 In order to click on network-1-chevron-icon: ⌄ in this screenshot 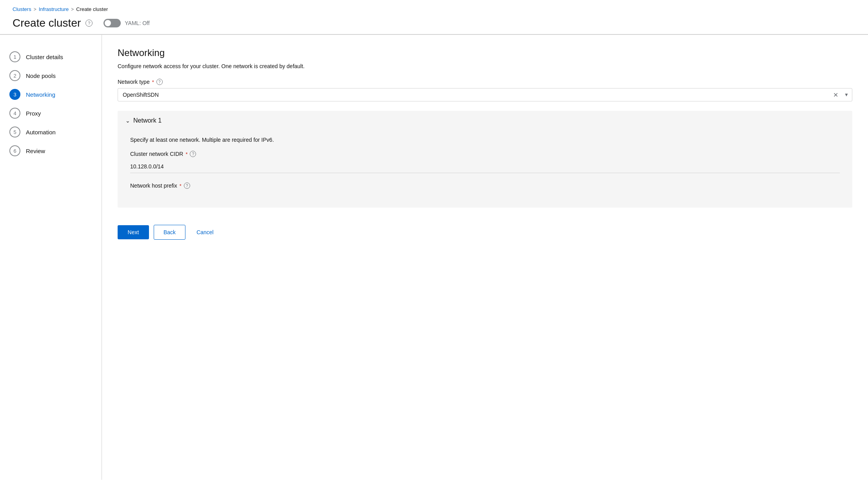, I will do `click(128, 121)`.